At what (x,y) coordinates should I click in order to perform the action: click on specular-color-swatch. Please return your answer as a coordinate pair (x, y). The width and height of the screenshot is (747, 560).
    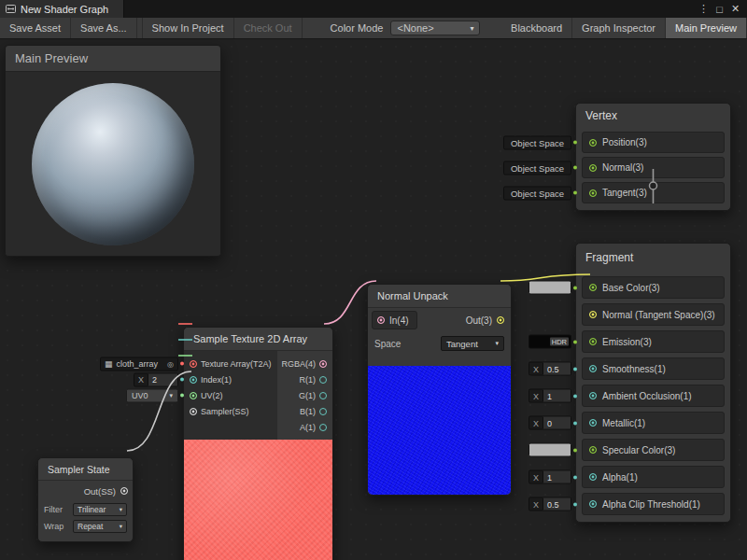
    Looking at the image, I should click on (550, 450).